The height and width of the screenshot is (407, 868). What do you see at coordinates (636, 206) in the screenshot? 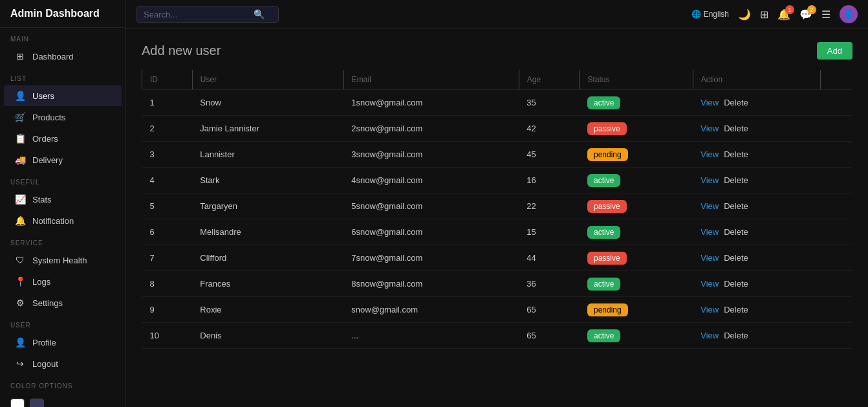
I see `cell-status: passive` at bounding box center [636, 206].